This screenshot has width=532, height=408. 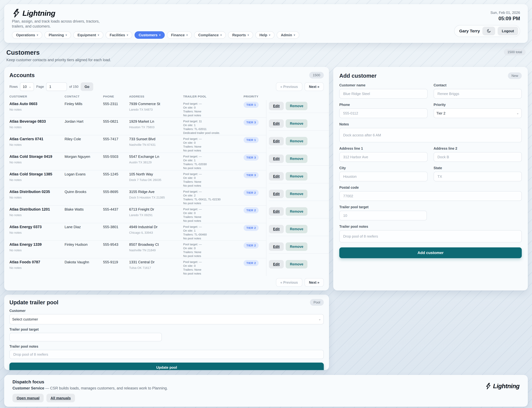 What do you see at coordinates (384, 157) in the screenshot?
I see `address1-field` at bounding box center [384, 157].